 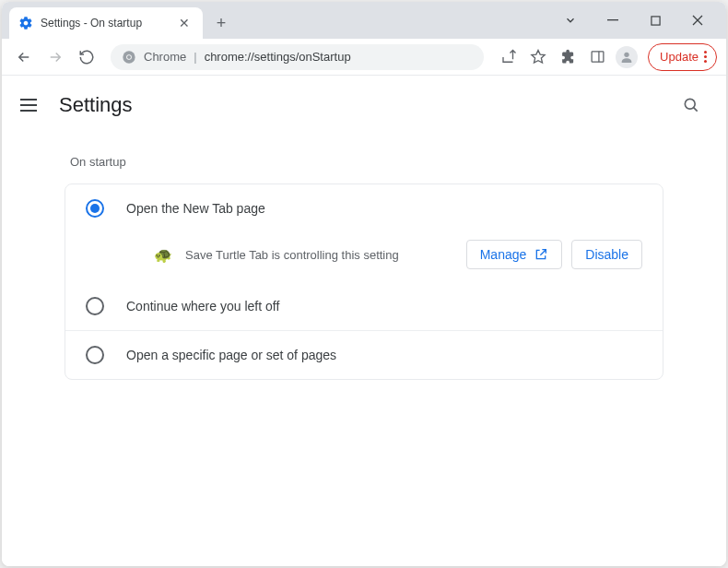 I want to click on tab-search-button, so click(x=570, y=20).